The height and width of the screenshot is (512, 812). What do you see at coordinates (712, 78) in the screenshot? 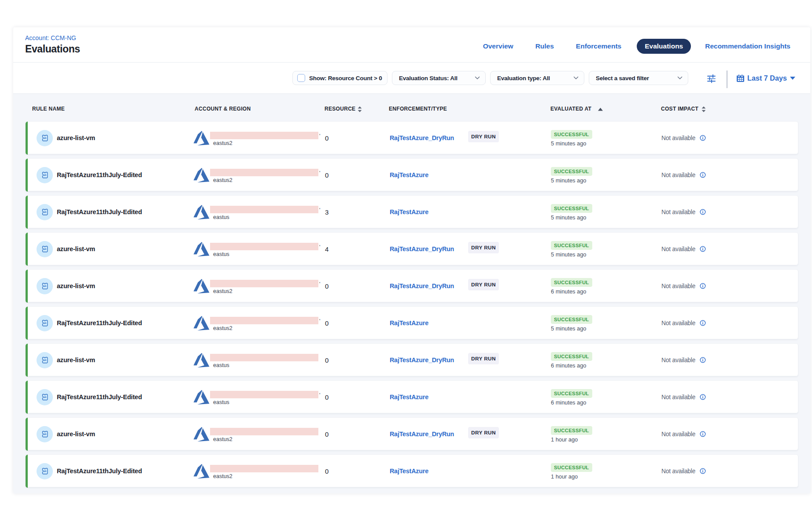
I see `filter-sliders-icon` at bounding box center [712, 78].